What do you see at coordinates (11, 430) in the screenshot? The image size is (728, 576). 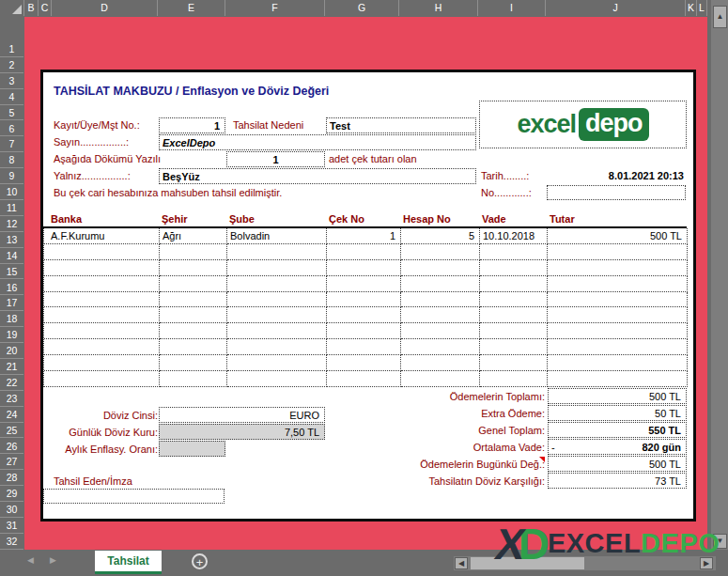 I see `row-header-25: 25` at bounding box center [11, 430].